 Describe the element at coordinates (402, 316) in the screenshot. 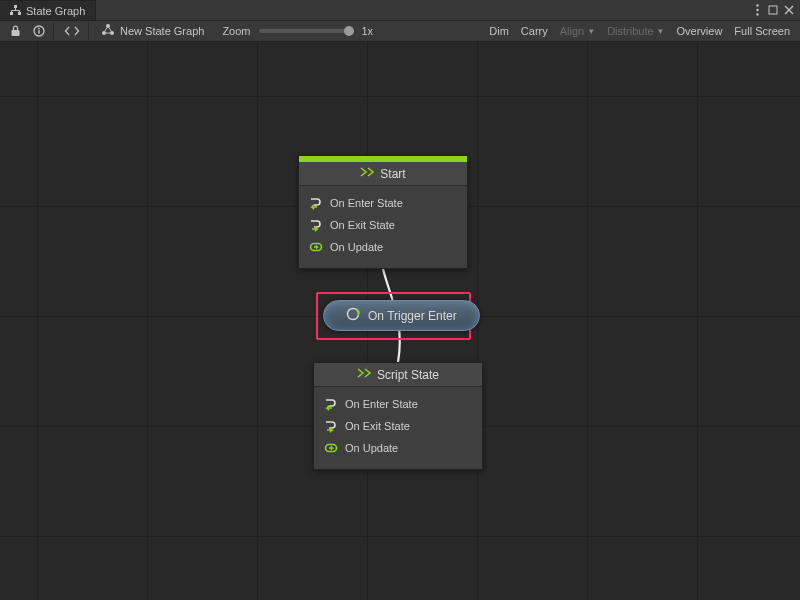

I see `transition-node: On Trigger Enter` at that location.